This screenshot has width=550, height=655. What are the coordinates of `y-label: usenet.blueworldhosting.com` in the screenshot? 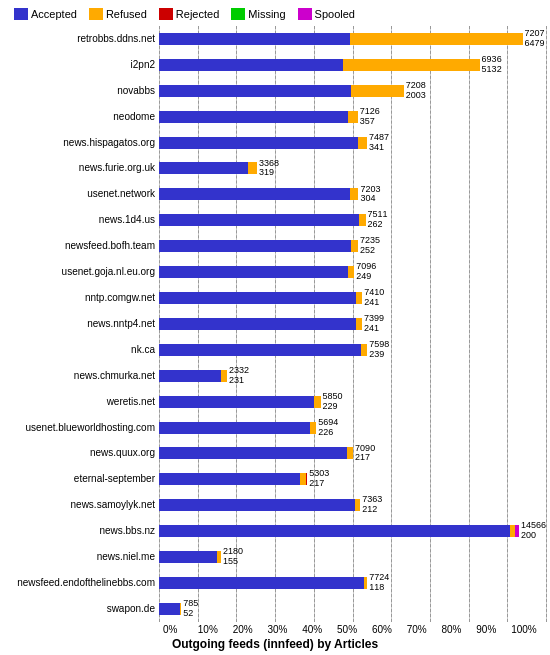 It's located at (80, 428).